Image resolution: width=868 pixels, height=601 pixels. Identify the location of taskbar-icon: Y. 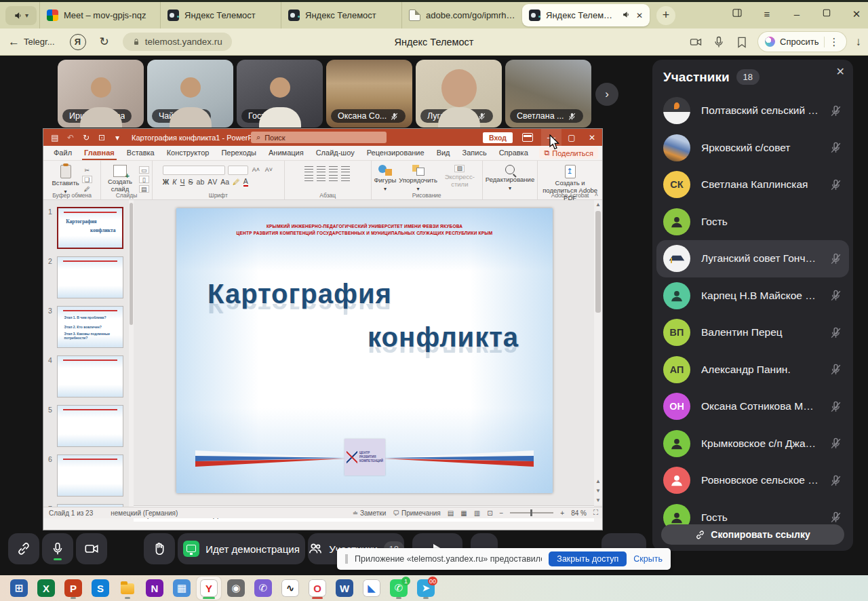
(209, 588).